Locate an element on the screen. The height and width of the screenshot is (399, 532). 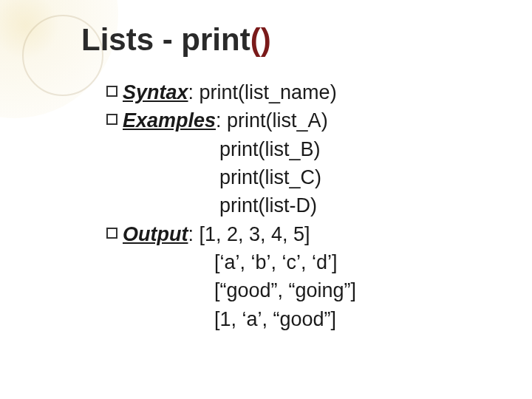
syntax-line: Syntax: print(list_name) is located at coordinates (230, 92).